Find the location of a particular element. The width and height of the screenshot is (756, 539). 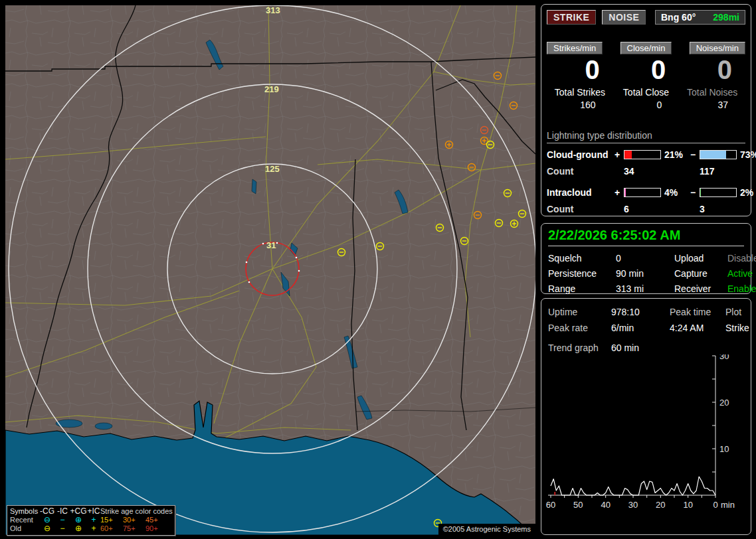

trend-panel: Uptime 978:10 Peak time Plot Peak rate 6… is located at coordinates (646, 417).